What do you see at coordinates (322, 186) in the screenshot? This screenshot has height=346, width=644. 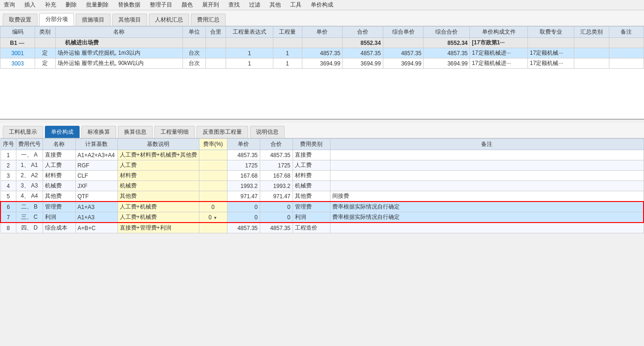 I see `bottom-table-row-4: 43、 A3机械费JXF机械费1993.21993.2机械费` at bounding box center [322, 186].